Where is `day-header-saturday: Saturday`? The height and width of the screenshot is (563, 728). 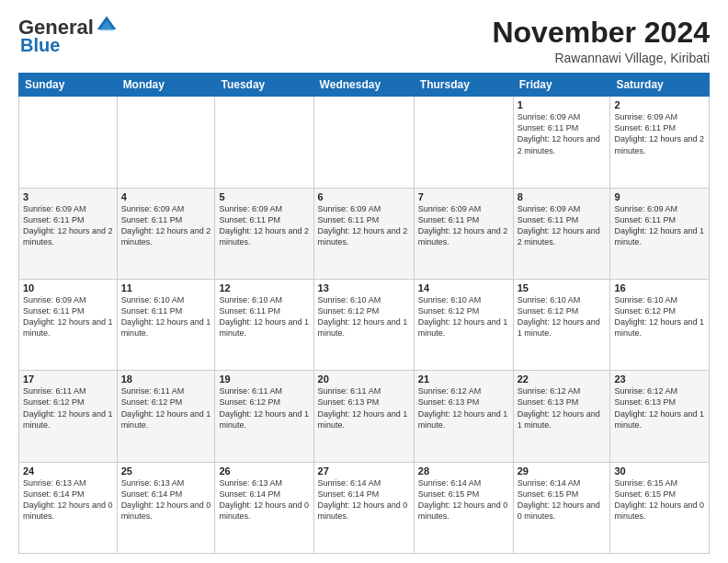
day-header-saturday: Saturday is located at coordinates (660, 85).